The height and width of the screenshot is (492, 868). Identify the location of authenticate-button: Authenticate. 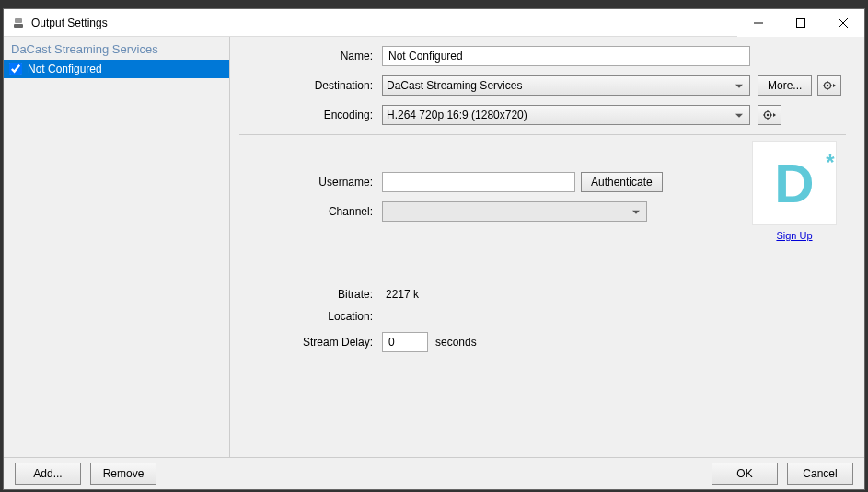
(622, 182).